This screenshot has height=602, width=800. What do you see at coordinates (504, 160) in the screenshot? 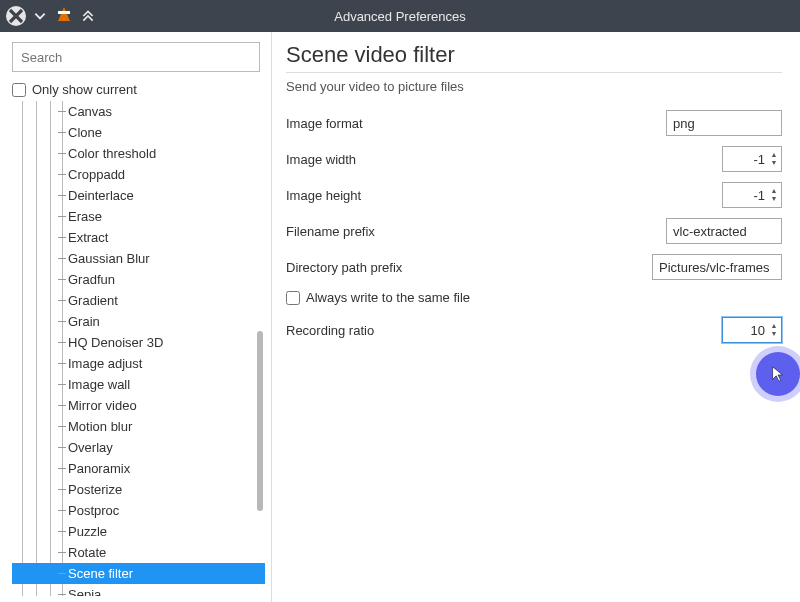
I see `label-image-width: Image width` at bounding box center [504, 160].